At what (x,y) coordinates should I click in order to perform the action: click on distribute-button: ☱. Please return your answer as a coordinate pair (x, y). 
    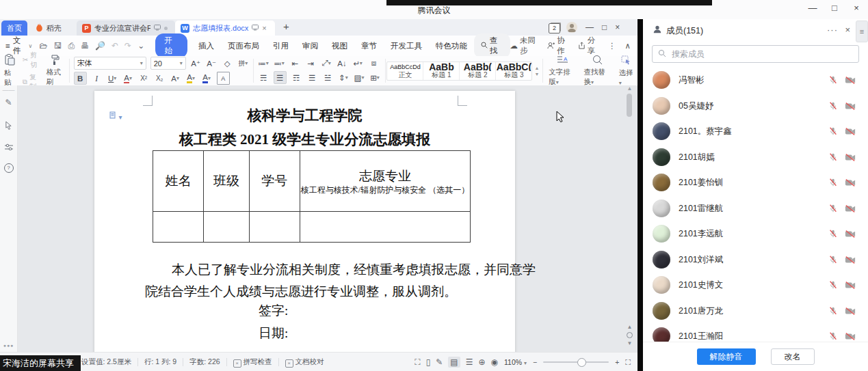
    Looking at the image, I should click on (328, 78).